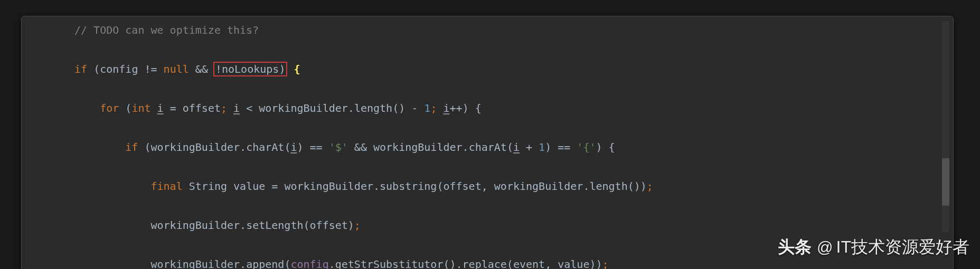 The width and height of the screenshot is (980, 269). I want to click on brace-open: {, so click(294, 69).